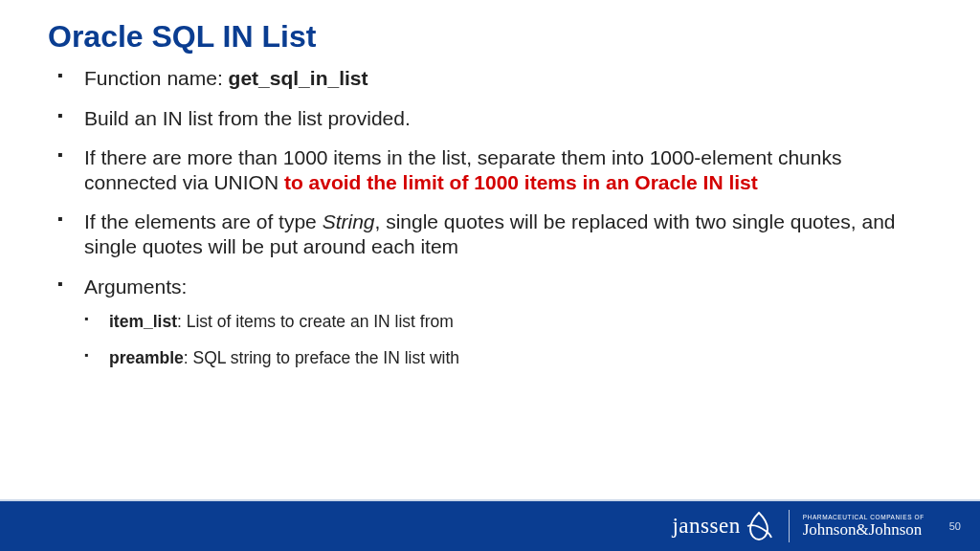  Describe the element at coordinates (490, 526) in the screenshot. I see `slide-footer: janssen PHARMACEUTICAL COMPANIES OF John…` at that location.